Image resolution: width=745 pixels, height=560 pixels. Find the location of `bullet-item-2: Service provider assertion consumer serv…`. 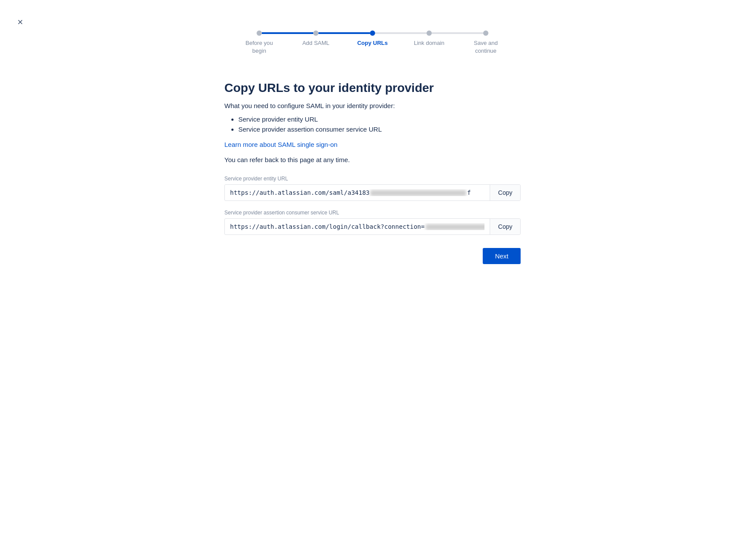

bullet-item-2: Service provider assertion consumer serv… is located at coordinates (379, 129).